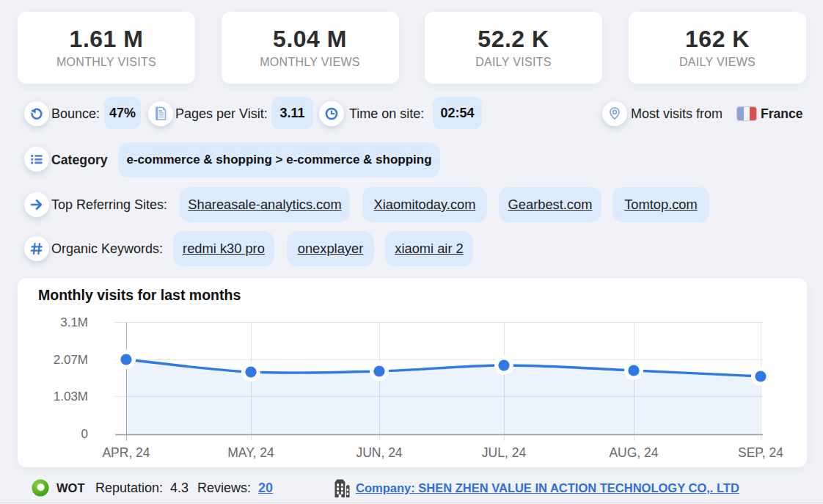 Image resolution: width=823 pixels, height=504 pixels. I want to click on svg-text: SEP, 24, so click(761, 453).